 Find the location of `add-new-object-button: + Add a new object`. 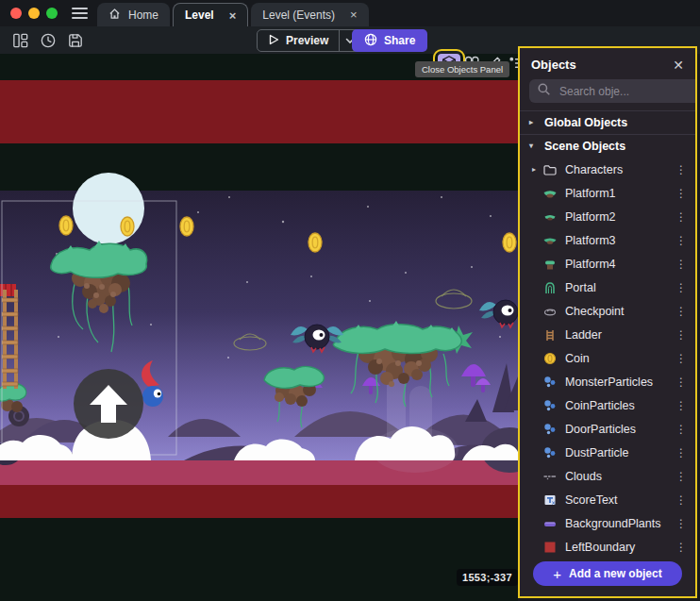

add-new-object-button: + Add a new object is located at coordinates (608, 574).